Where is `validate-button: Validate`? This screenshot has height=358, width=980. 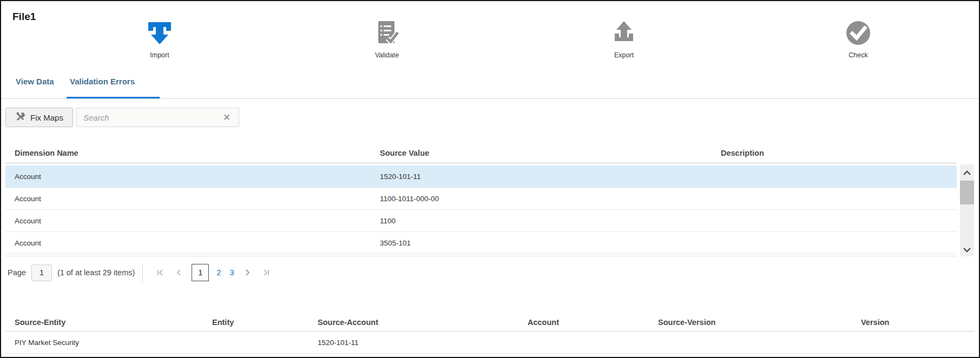
validate-button: Validate is located at coordinates (387, 39).